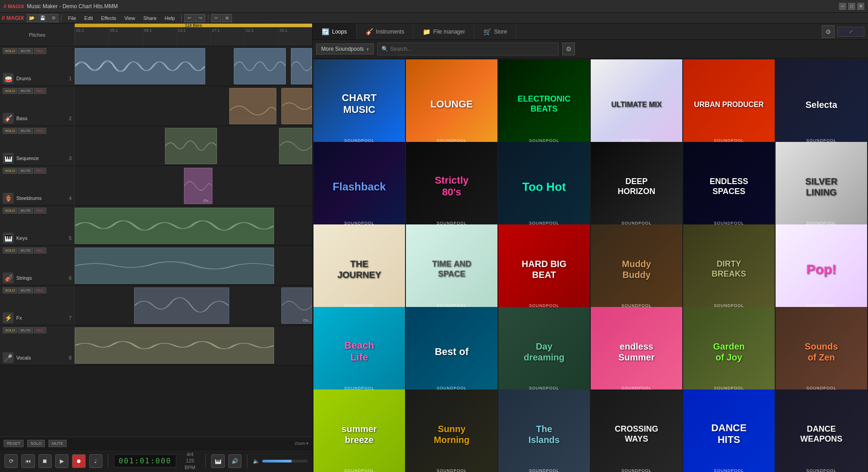 This screenshot has width=868, height=472. What do you see at coordinates (32, 18) in the screenshot?
I see `open-button: 📂` at bounding box center [32, 18].